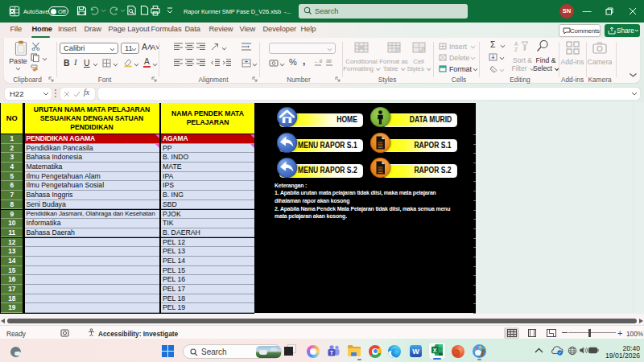  I want to click on svg-text: W, so click(415, 352).